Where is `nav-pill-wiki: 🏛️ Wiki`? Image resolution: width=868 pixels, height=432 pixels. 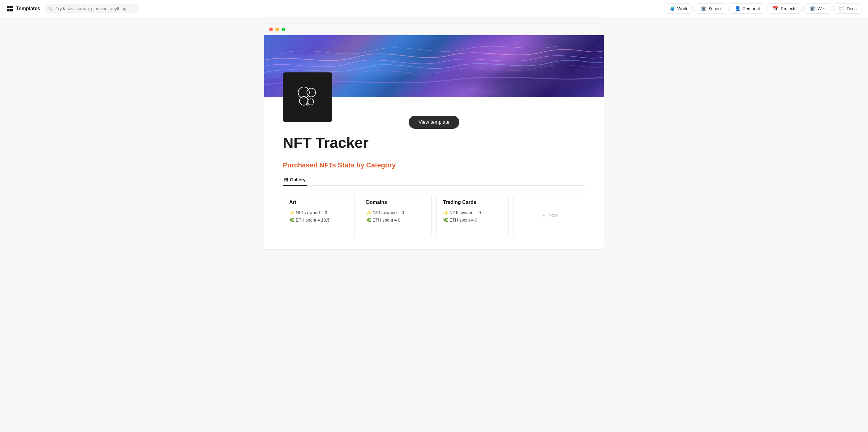 nav-pill-wiki: 🏛️ Wiki is located at coordinates (817, 8).